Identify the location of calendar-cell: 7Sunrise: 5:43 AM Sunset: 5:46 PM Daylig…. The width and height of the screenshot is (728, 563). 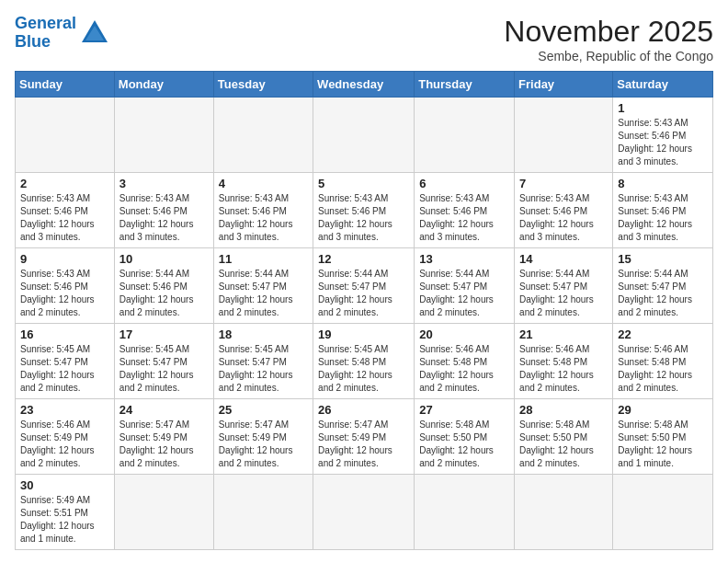
(564, 211).